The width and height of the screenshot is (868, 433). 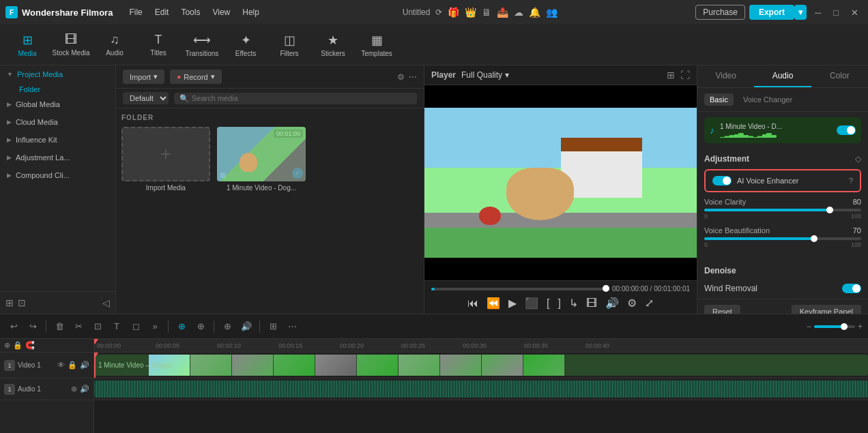 What do you see at coordinates (221, 12) in the screenshot?
I see `menu-view: View` at bounding box center [221, 12].